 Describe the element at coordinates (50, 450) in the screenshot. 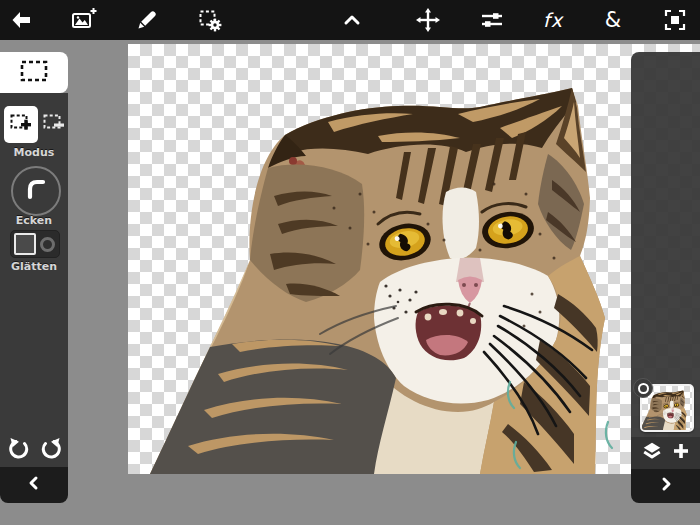

I see `redo-button` at that location.